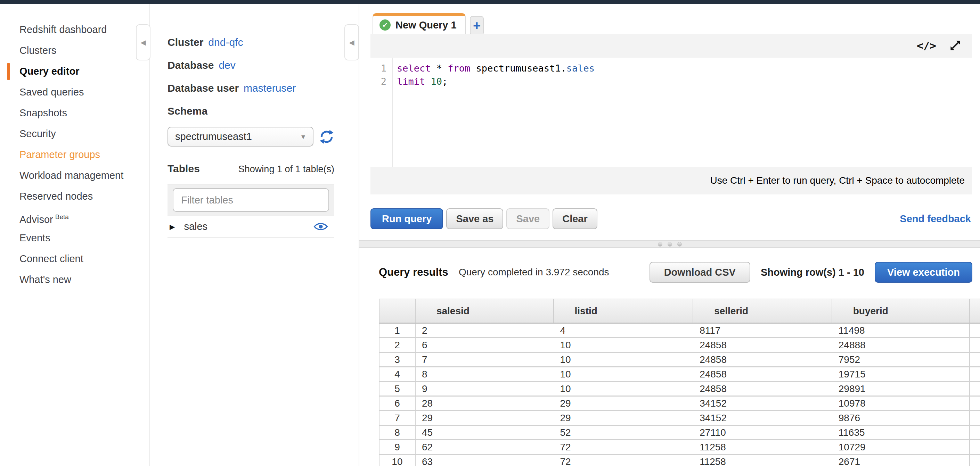 The height and width of the screenshot is (466, 980). Describe the element at coordinates (303, 137) in the screenshot. I see `chevron-down-icon: ▾` at that location.